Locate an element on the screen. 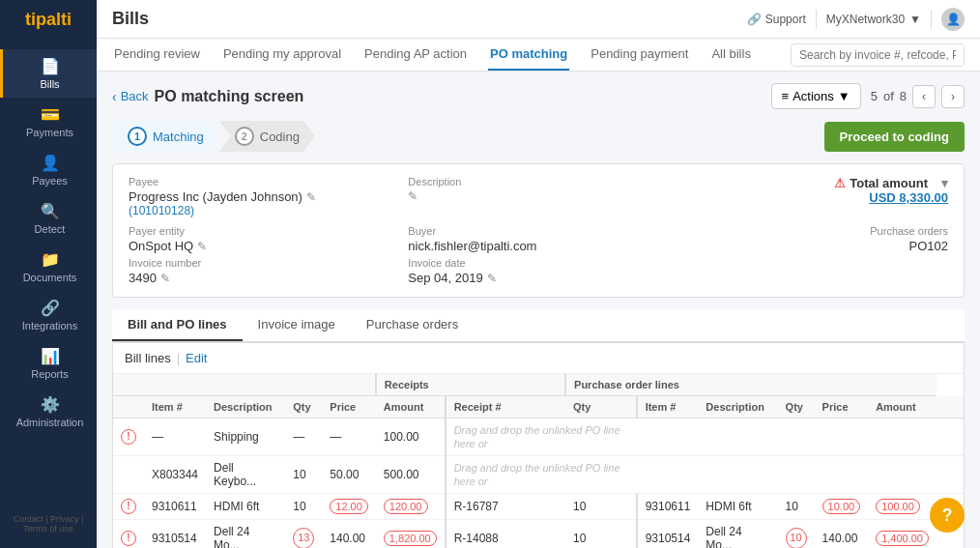 This screenshot has height=548, width=980. receipt-num: R-14088 is located at coordinates (505, 534).